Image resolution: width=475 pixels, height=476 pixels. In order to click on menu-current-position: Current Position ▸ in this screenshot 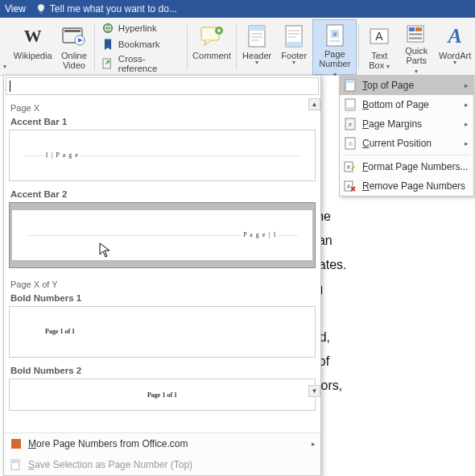, I will do `click(407, 143)`.